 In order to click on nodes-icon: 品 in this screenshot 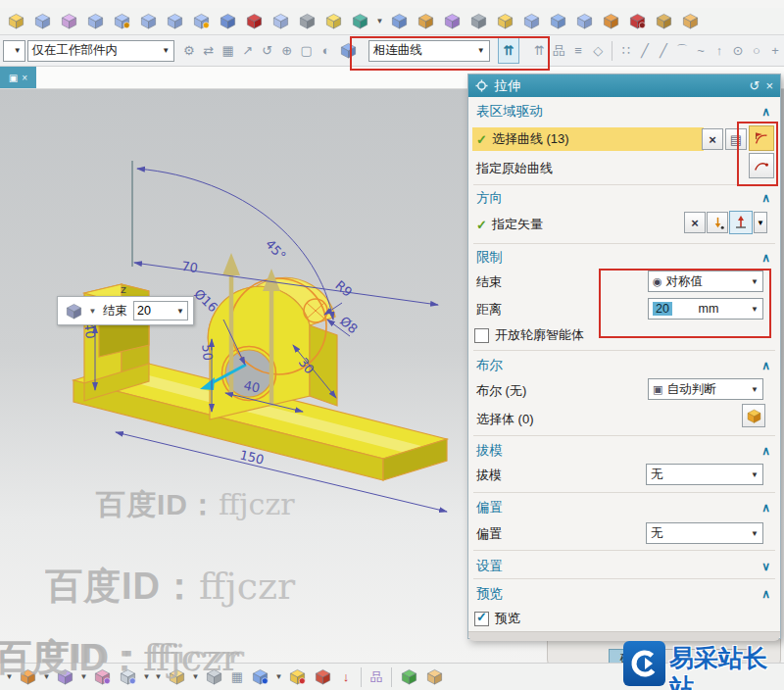, I will do `click(376, 677)`.